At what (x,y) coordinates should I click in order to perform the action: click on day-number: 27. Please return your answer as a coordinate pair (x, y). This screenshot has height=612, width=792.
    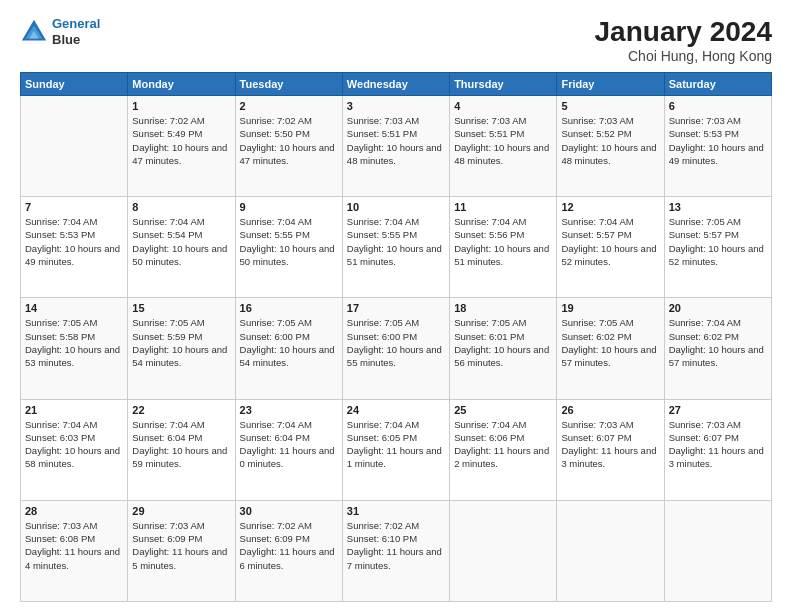
    Looking at the image, I should click on (718, 410).